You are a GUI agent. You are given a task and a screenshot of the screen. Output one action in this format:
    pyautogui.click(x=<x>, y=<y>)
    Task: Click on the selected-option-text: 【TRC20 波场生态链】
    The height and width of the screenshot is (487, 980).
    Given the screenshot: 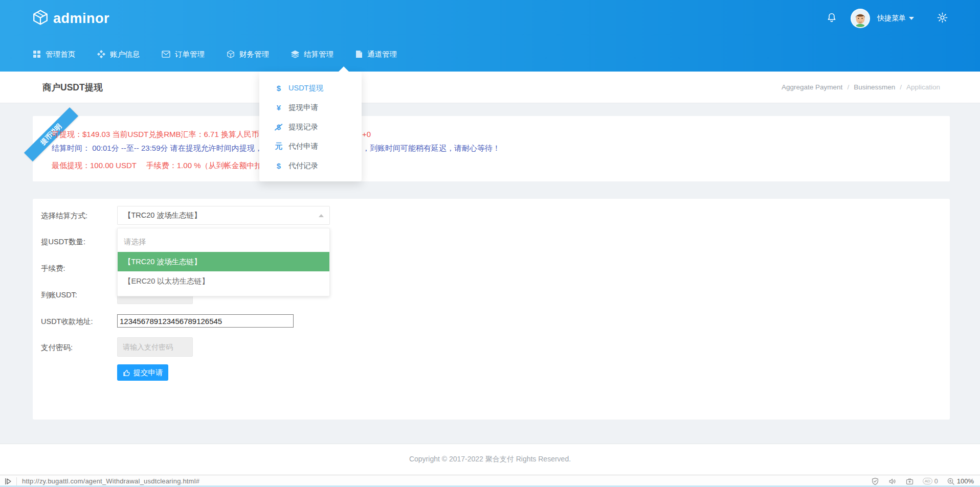 What is the action you would take?
    pyautogui.click(x=163, y=216)
    